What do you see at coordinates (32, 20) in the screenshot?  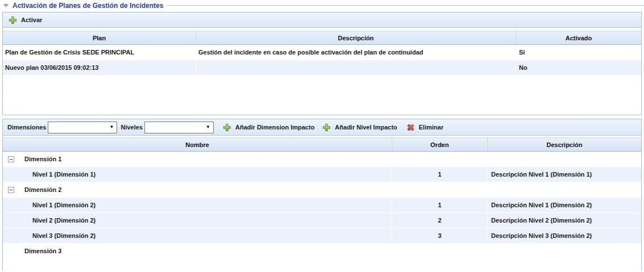 I see `activar-button-label: Activar` at bounding box center [32, 20].